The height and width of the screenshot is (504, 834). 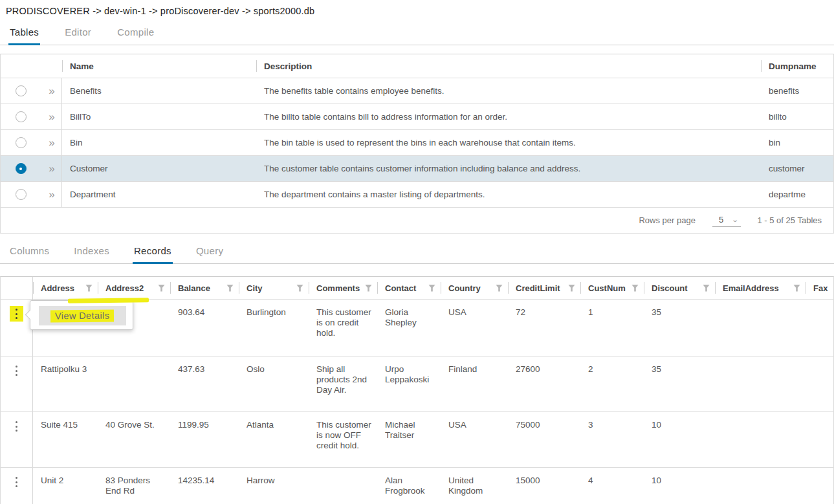 What do you see at coordinates (159, 194) in the screenshot?
I see `table-name: Department` at bounding box center [159, 194].